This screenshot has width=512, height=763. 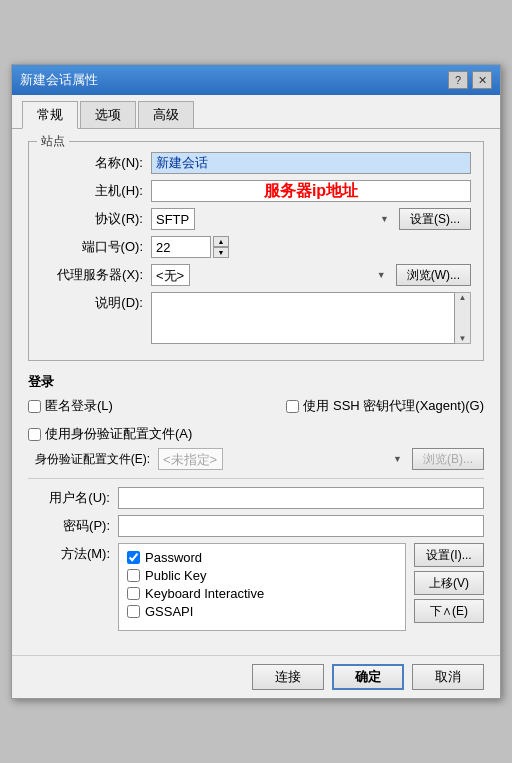 What do you see at coordinates (256, 112) in the screenshot?
I see `tab-bar: 常规 选项 高级` at bounding box center [256, 112].